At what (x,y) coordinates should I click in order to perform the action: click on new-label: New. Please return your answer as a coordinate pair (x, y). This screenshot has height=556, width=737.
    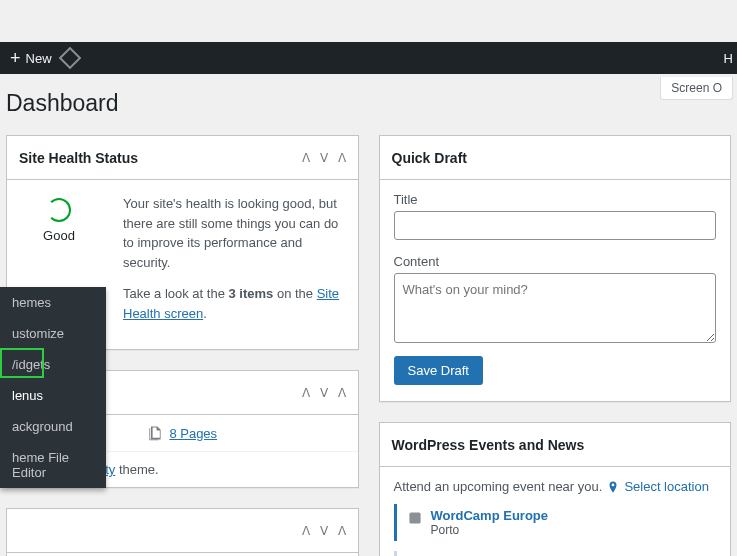
    Looking at the image, I should click on (39, 58).